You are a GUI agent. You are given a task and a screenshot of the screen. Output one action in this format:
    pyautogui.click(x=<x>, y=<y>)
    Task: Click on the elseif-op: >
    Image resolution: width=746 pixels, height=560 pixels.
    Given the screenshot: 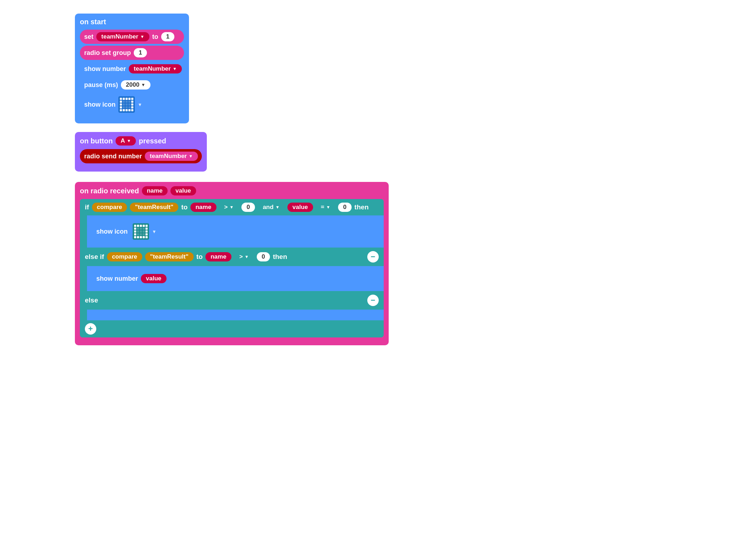 What is the action you would take?
    pyautogui.click(x=244, y=257)
    